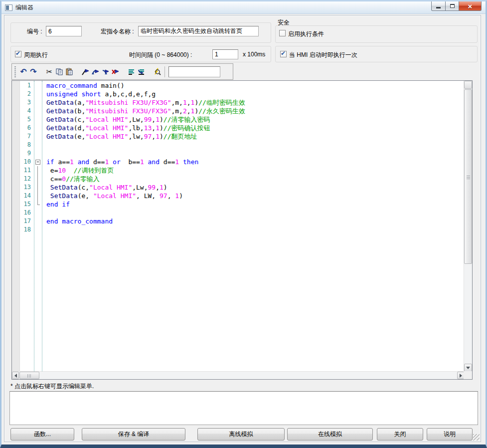 This screenshot has width=487, height=448. What do you see at coordinates (238, 128) in the screenshot?
I see `code-line: 6GetData(d,"Local HMI",lb,13,1)//密码确认按钮` at bounding box center [238, 128].